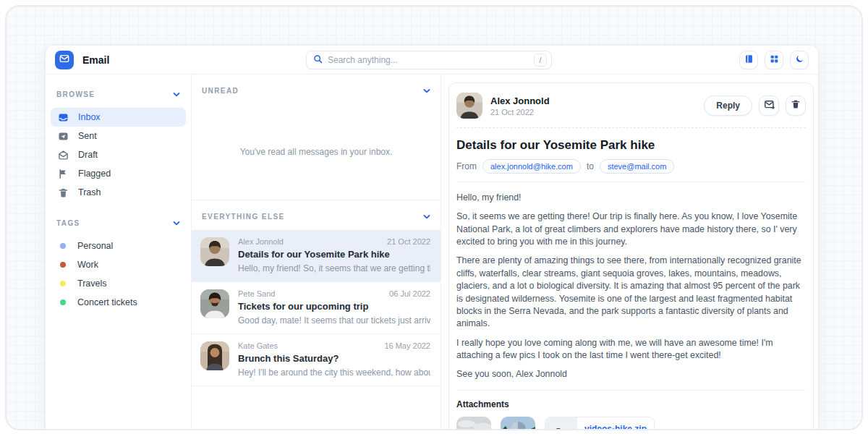 The image size is (868, 434). What do you see at coordinates (316, 256) in the screenshot?
I see `list-item-email-alex: Alex Jonnold 21 Oct 2022 Details for our…` at bounding box center [316, 256].